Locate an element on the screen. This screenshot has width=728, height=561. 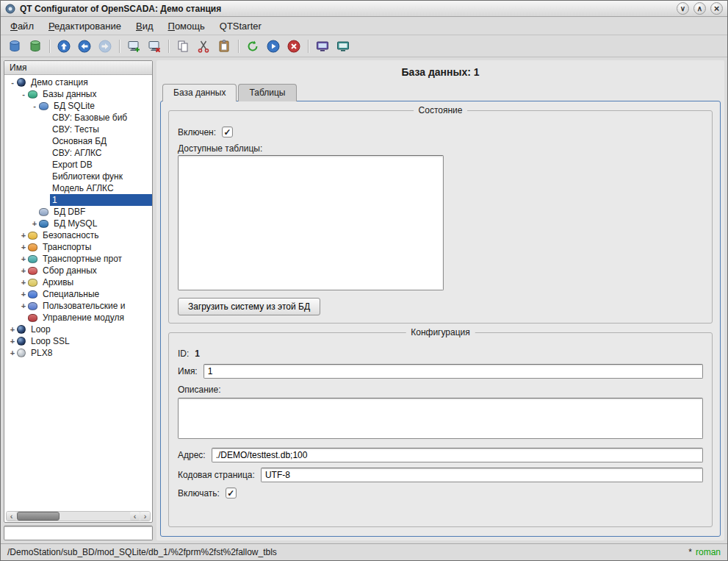
description-textarea is located at coordinates (441, 418).